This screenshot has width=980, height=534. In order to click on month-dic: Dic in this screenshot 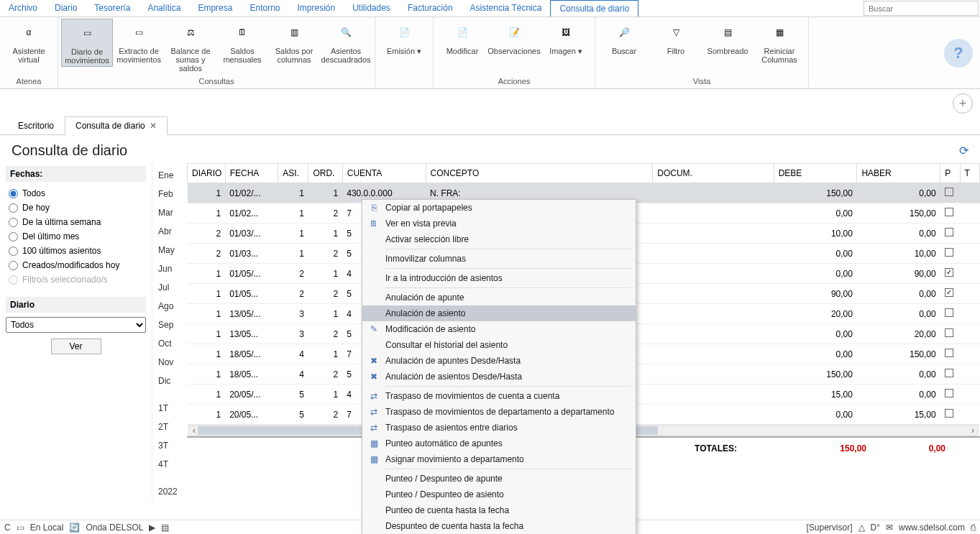, I will do `click(170, 381)`.